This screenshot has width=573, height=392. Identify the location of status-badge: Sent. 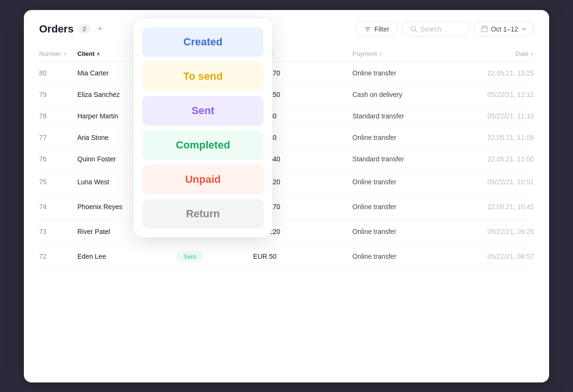
(190, 257).